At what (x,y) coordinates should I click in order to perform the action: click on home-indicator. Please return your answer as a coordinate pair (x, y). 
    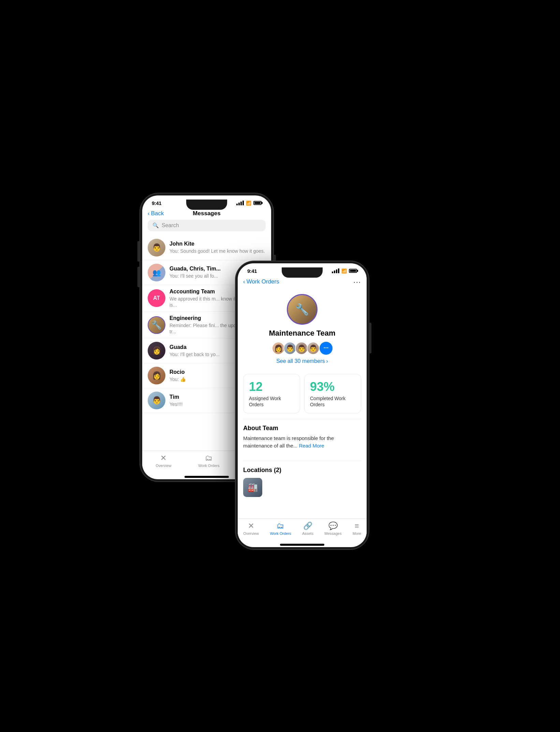
    Looking at the image, I should click on (207, 477).